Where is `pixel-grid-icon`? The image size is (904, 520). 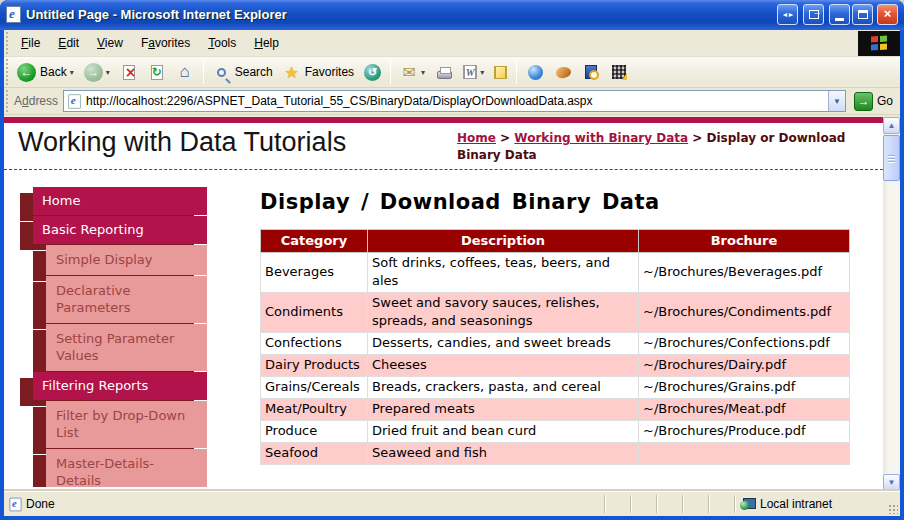 pixel-grid-icon is located at coordinates (619, 72).